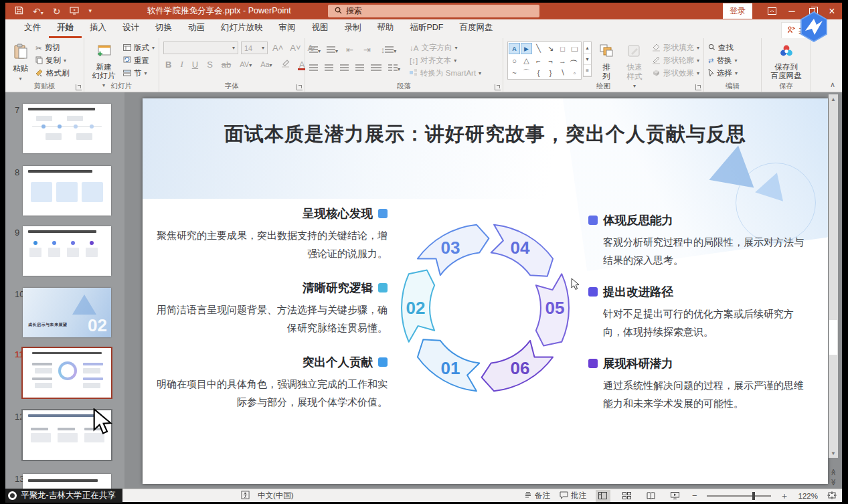 The image size is (848, 504). What do you see at coordinates (833, 276) in the screenshot?
I see `vertical-scrollbar: ▲ ▼` at bounding box center [833, 276].